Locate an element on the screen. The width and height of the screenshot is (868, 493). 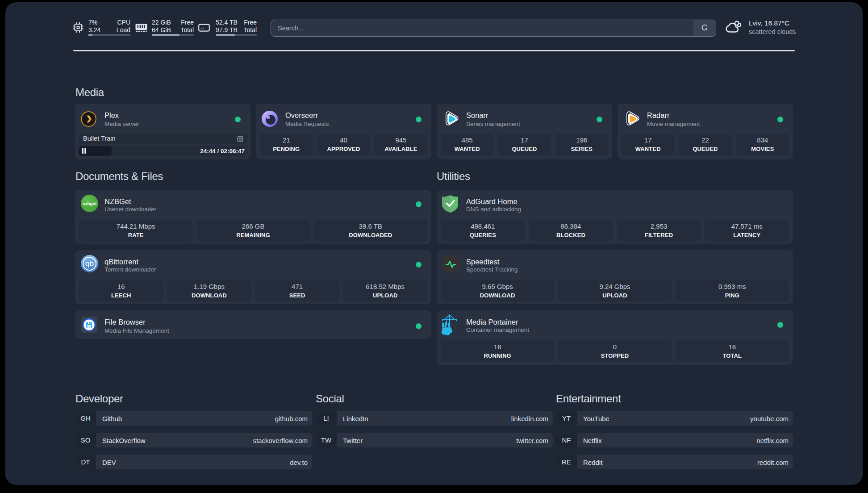
svg-text: qb is located at coordinates (89, 263).